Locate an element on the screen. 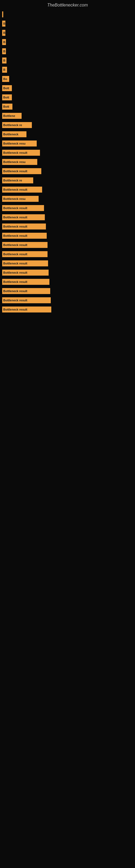 This screenshot has width=135, height=868. bar-label: Bottleneck is located at coordinates (14, 134).